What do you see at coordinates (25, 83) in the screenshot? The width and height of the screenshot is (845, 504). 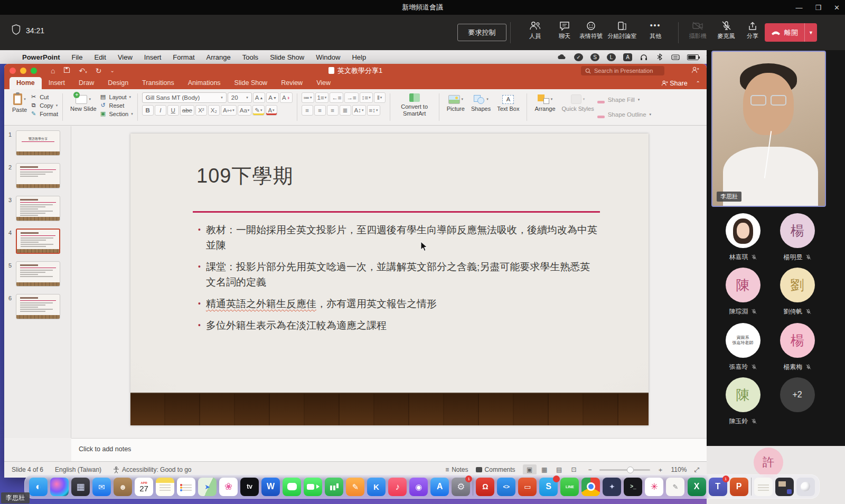 I see `tab-home: Home` at bounding box center [25, 83].